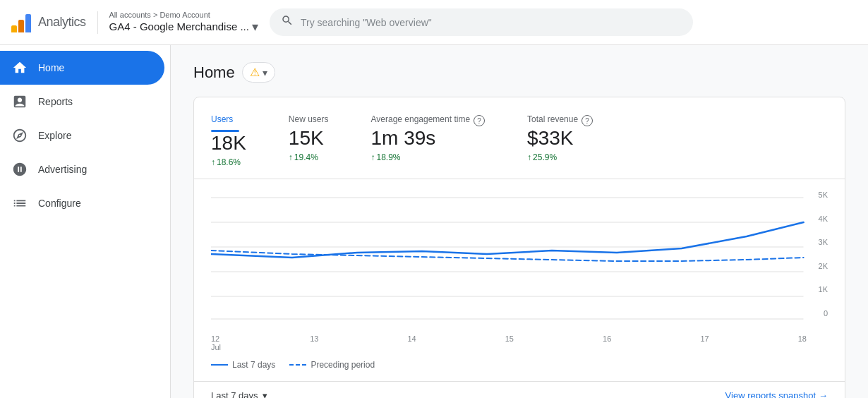  Describe the element at coordinates (255, 72) in the screenshot. I see `warning-icon: ⚠` at that location.